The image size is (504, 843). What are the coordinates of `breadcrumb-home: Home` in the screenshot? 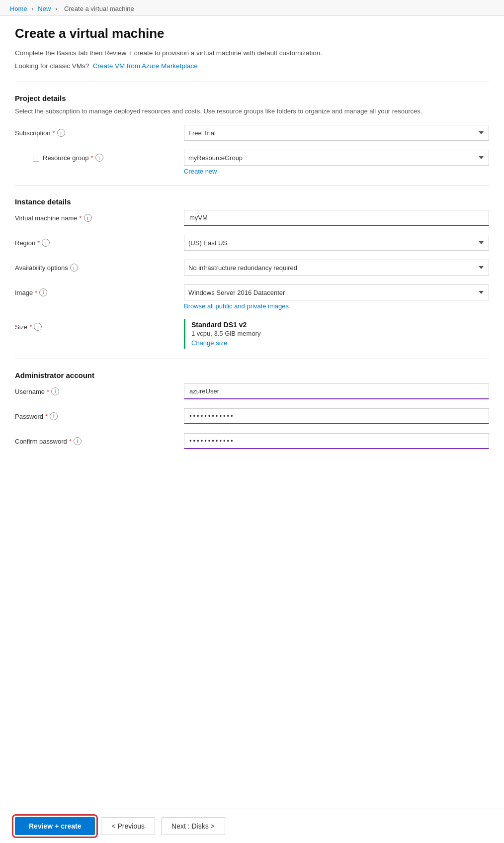 It's located at (19, 9).